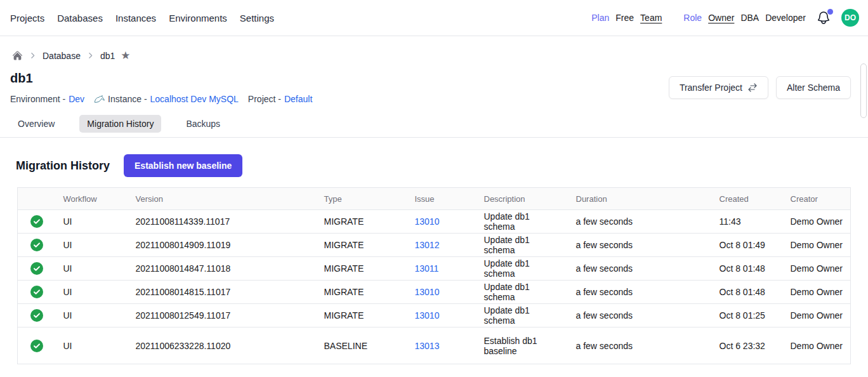 Image resolution: width=868 pixels, height=377 pixels. What do you see at coordinates (813, 88) in the screenshot?
I see `alter-schema-button: Alter Schema` at bounding box center [813, 88].